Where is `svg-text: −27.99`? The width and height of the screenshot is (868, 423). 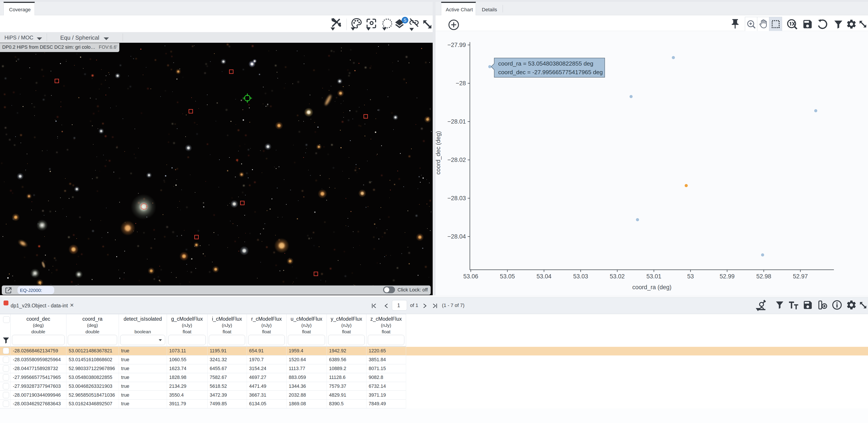
svg-text: −27.99 is located at coordinates (457, 45).